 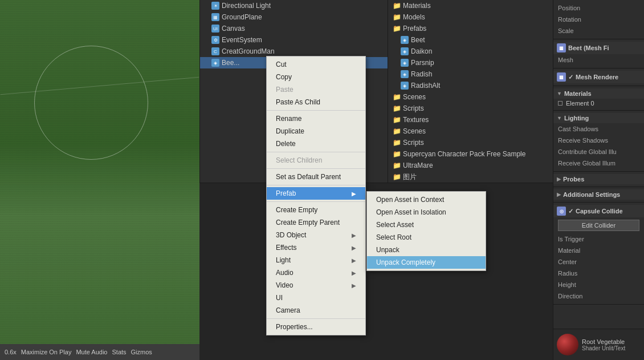 I want to click on prefab-arrow-icon: ▶, so click(x=354, y=194).